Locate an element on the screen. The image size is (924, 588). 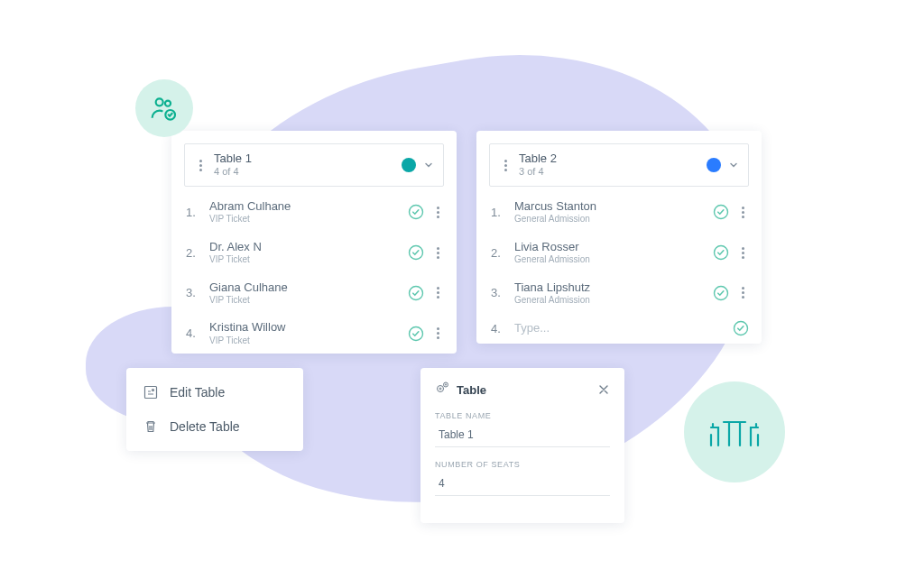
table-info: Table 1 4 of 4 is located at coordinates (304, 165).